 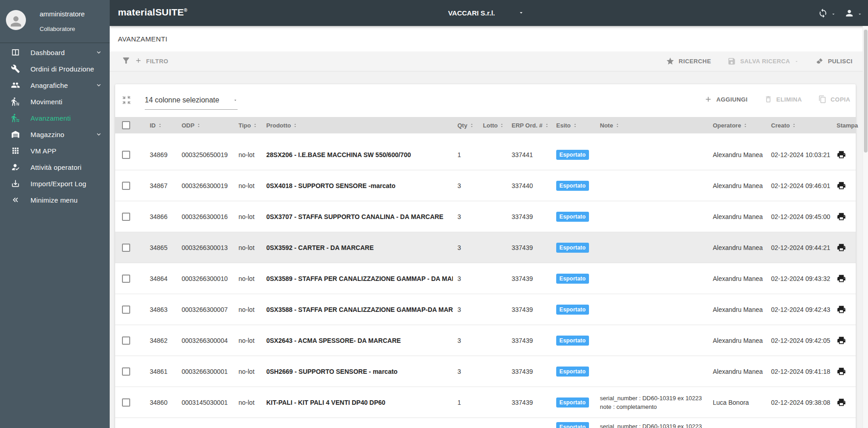 I want to click on column-header-qty: Qty, so click(x=465, y=126).